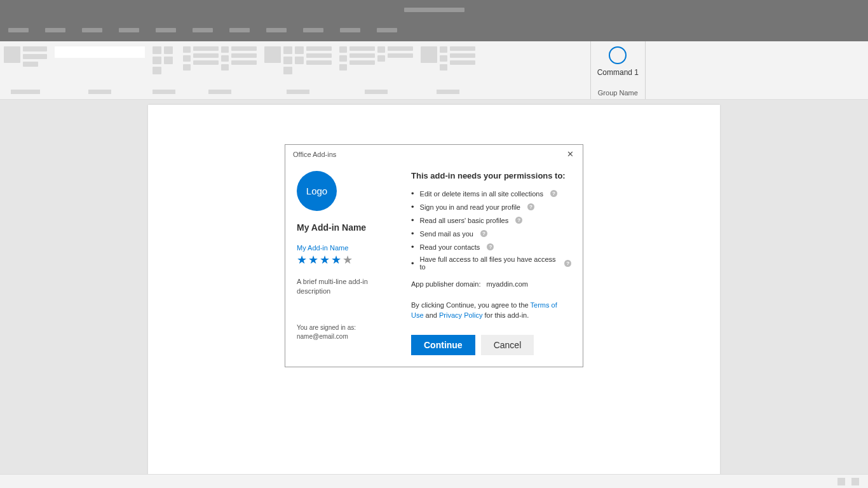 The height and width of the screenshot is (488, 868). I want to click on addin-logo: Logo, so click(316, 191).